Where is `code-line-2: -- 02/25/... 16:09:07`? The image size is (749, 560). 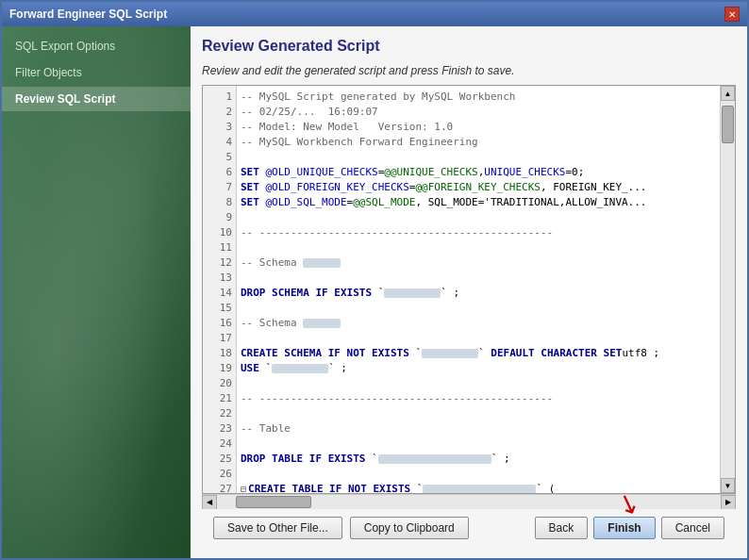 code-line-2: -- 02/25/... 16:09:07 is located at coordinates (478, 112).